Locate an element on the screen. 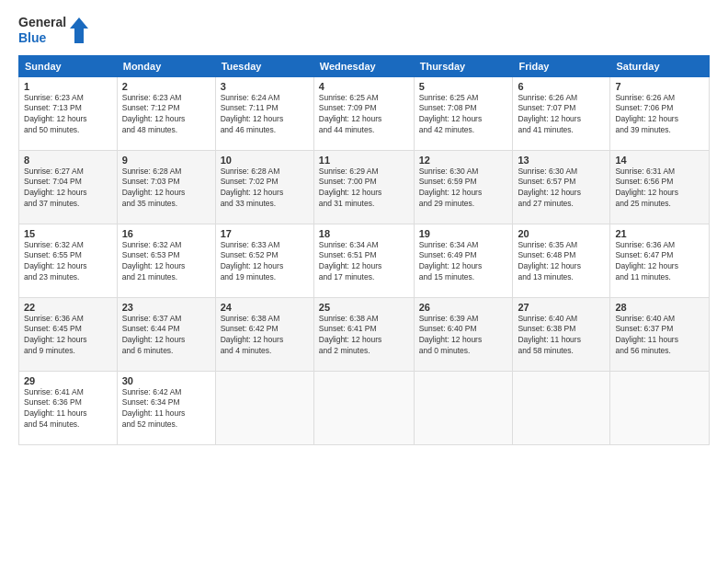  col-sunday: Sunday is located at coordinates (68, 66).